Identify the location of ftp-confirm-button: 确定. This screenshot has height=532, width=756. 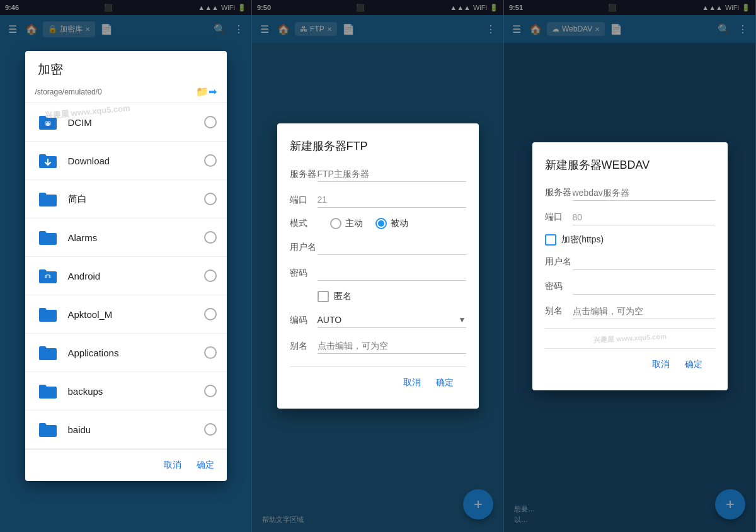
(445, 383).